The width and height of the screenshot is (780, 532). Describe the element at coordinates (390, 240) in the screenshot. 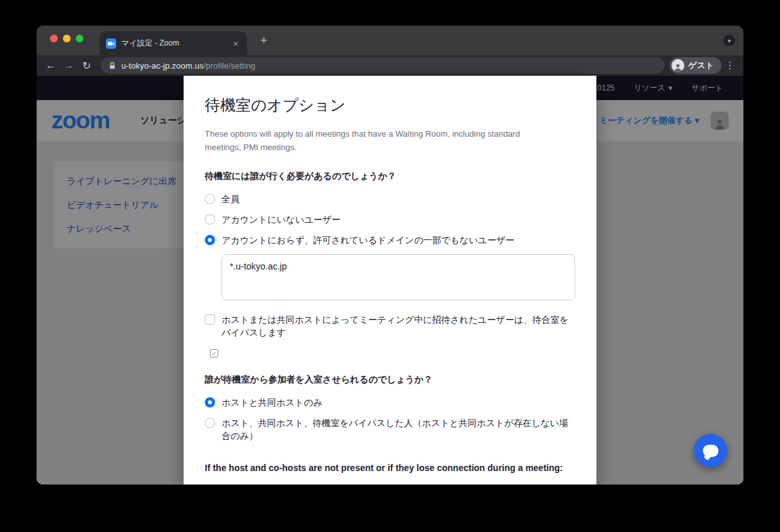

I see `radio-option-users-not-in-account-or-domain: アカウントにおらず、許可されているドメインの一部でもないユーザー` at that location.